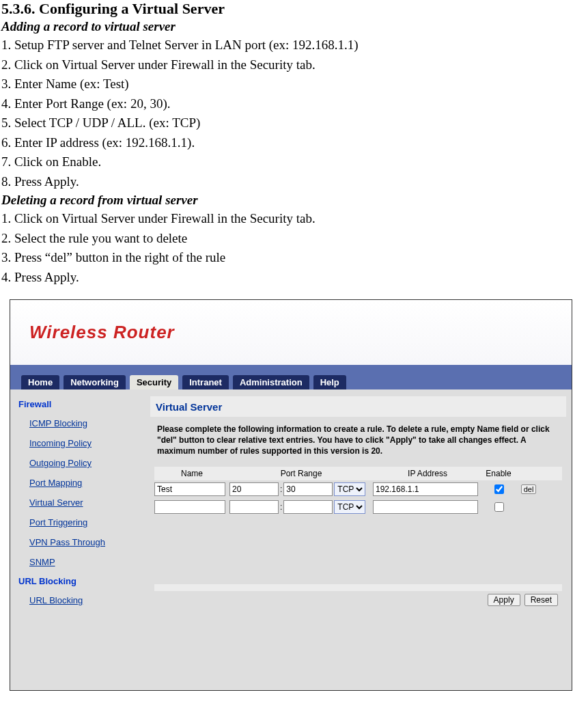  Describe the element at coordinates (102, 332) in the screenshot. I see `logo-title: Wireless Router` at that location.